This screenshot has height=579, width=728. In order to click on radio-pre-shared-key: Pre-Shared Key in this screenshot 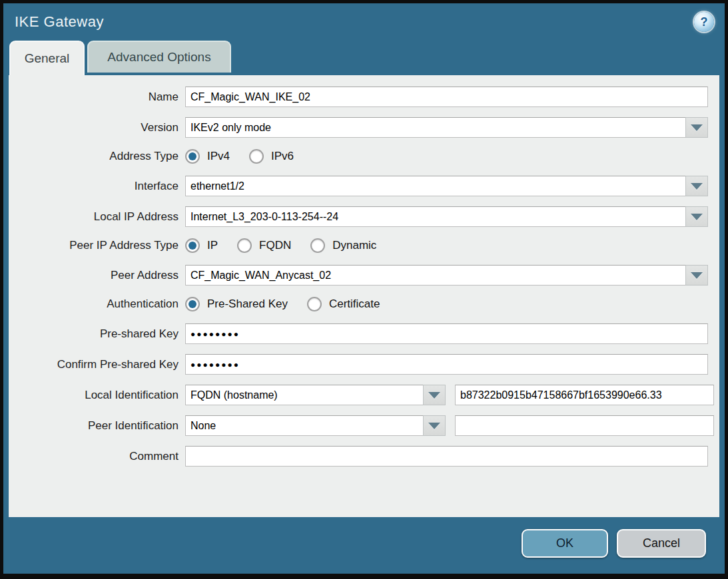, I will do `click(236, 304)`.